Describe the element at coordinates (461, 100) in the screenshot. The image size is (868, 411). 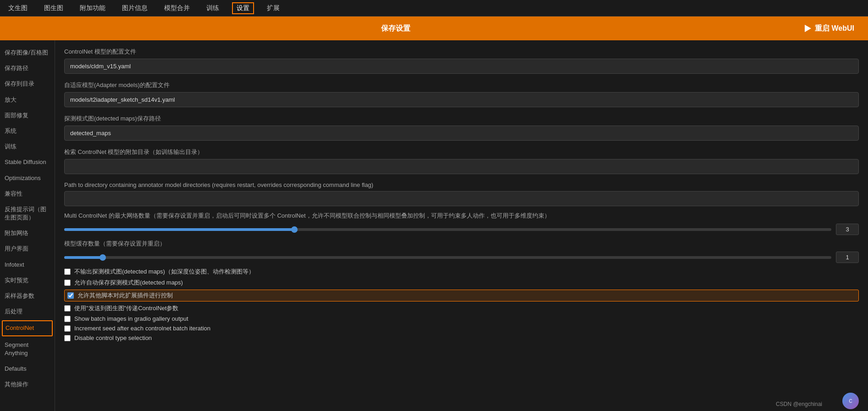
I see `adapter-input` at that location.